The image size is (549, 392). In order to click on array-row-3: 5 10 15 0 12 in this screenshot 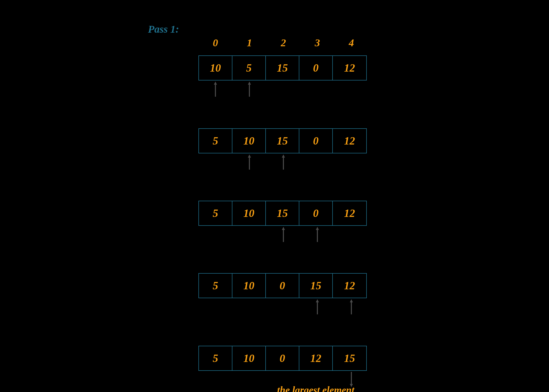, I will do `click(283, 213)`.